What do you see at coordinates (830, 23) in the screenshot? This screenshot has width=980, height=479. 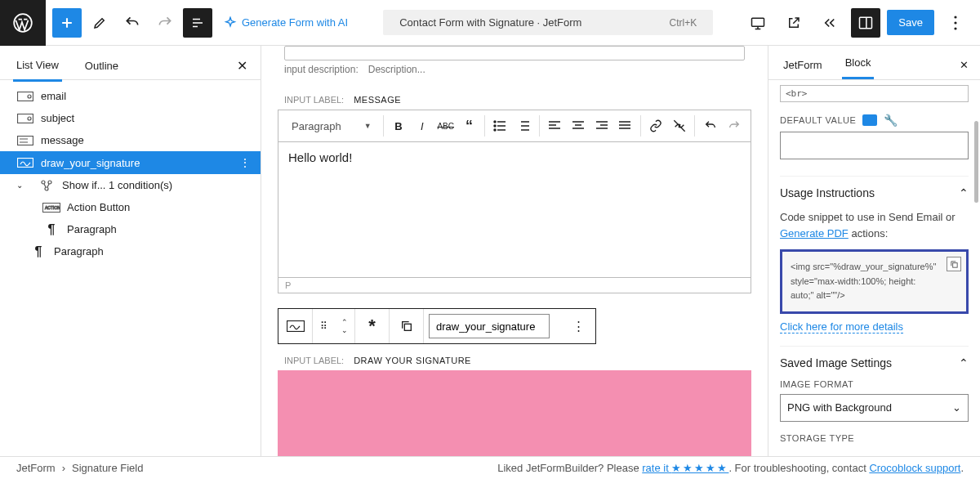 I see `collapse-icon` at bounding box center [830, 23].